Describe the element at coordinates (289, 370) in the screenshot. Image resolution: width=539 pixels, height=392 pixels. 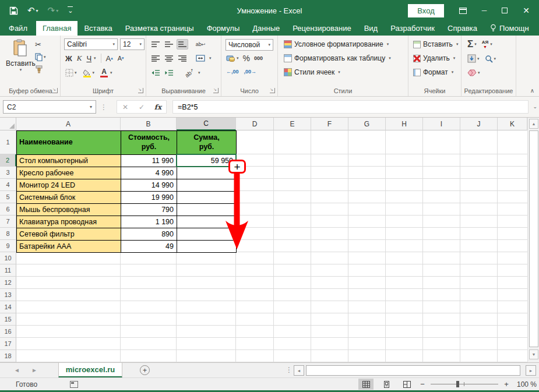
I see `tab-strip-splitter: ⋮` at that location.